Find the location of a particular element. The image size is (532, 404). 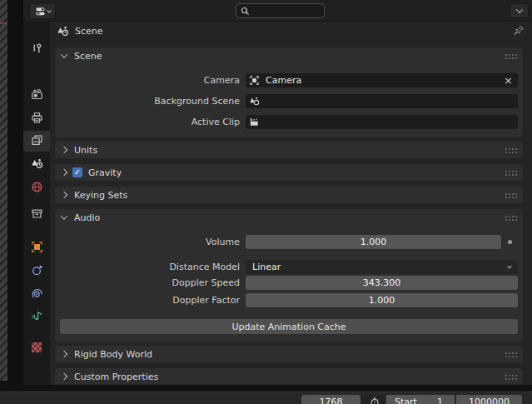

panel-rigid-body-world: Rigid Body World is located at coordinates (289, 354).